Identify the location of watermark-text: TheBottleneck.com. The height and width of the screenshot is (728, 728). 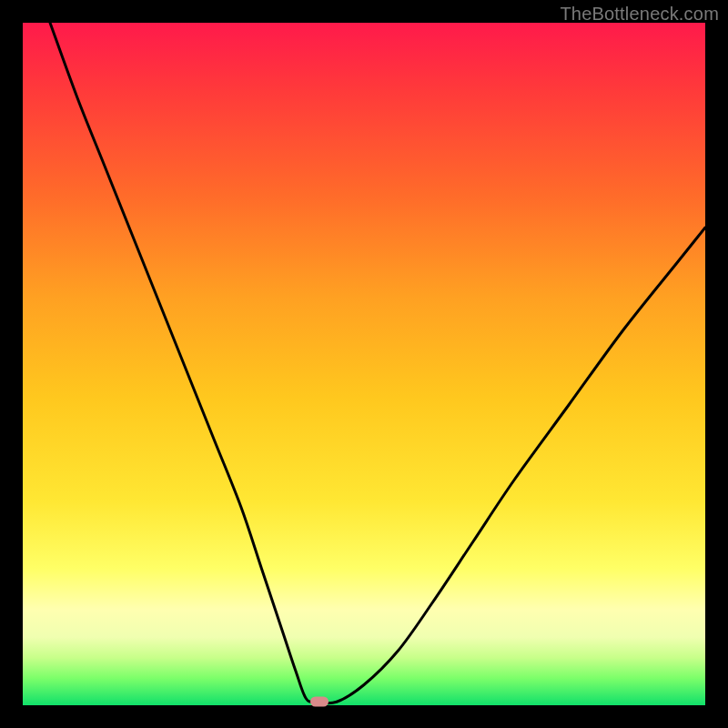
(639, 15).